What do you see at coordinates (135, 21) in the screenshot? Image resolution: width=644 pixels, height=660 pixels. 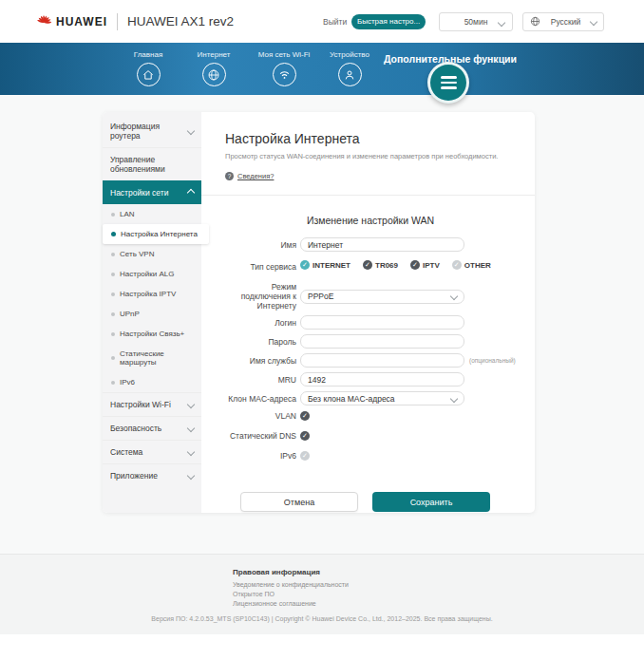 I see `brand-block: HUAWEI HUAWEI AX1 rev2` at bounding box center [135, 21].